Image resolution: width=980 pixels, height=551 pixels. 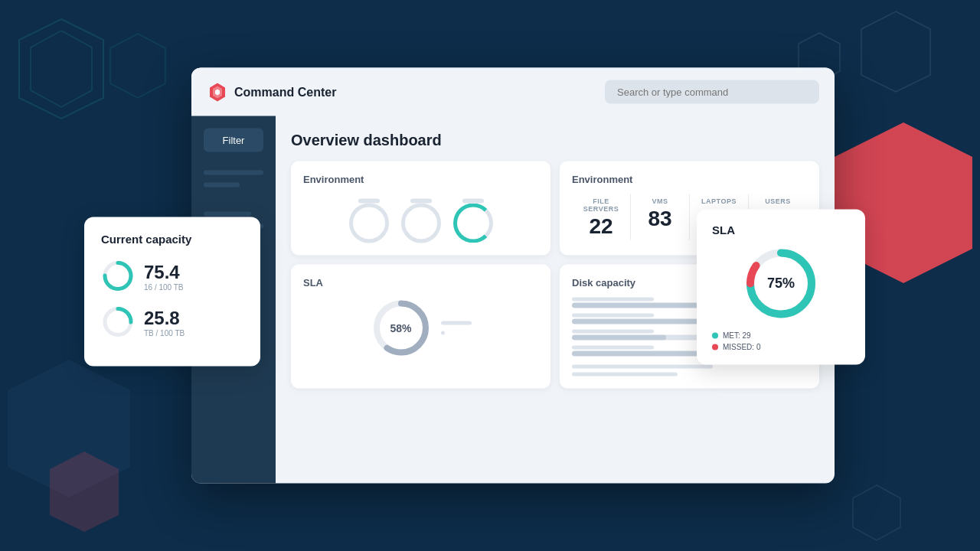 I want to click on sla-legend-met: MET: 29, so click(x=781, y=335).